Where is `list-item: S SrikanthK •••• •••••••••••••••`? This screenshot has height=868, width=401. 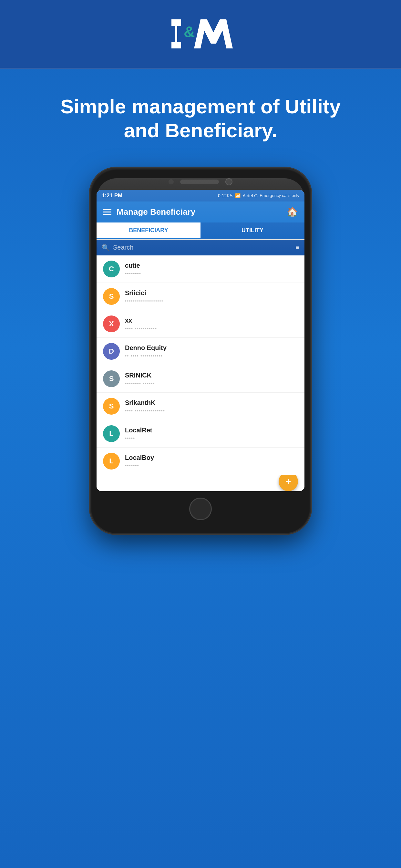
list-item: S SrikanthK •••• ••••••••••••••• is located at coordinates (201, 406).